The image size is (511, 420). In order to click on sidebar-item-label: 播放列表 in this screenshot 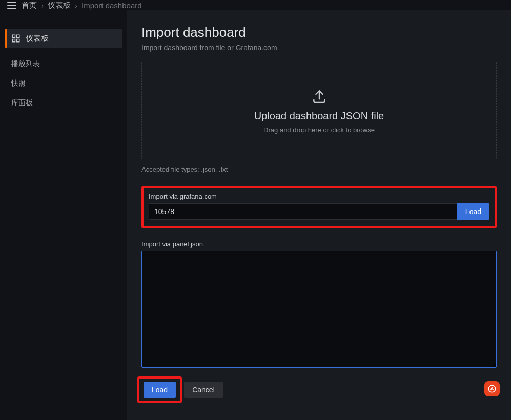, I will do `click(26, 64)`.